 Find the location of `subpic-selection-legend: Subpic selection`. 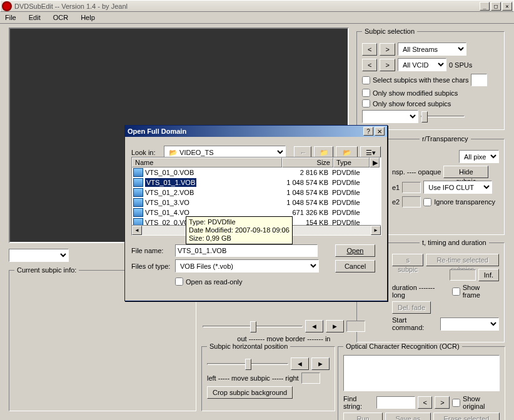

subpic-selection-legend: Subpic selection is located at coordinates (390, 31).